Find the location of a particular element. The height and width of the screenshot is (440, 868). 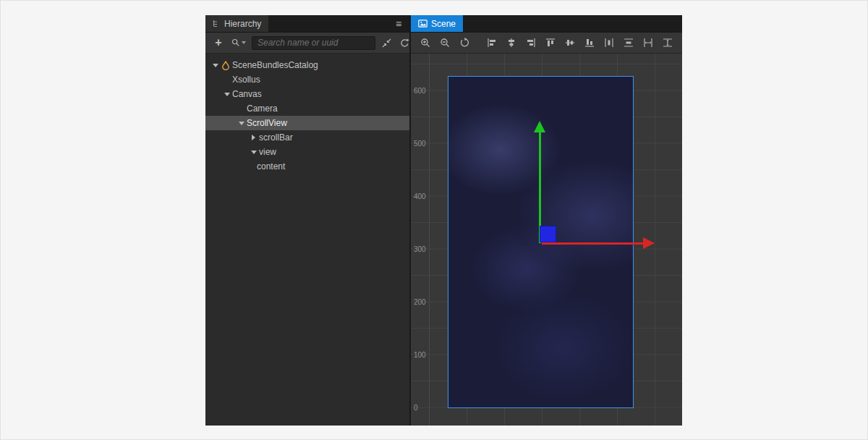

gizmo-x-axis-arrowhead is located at coordinates (649, 243).